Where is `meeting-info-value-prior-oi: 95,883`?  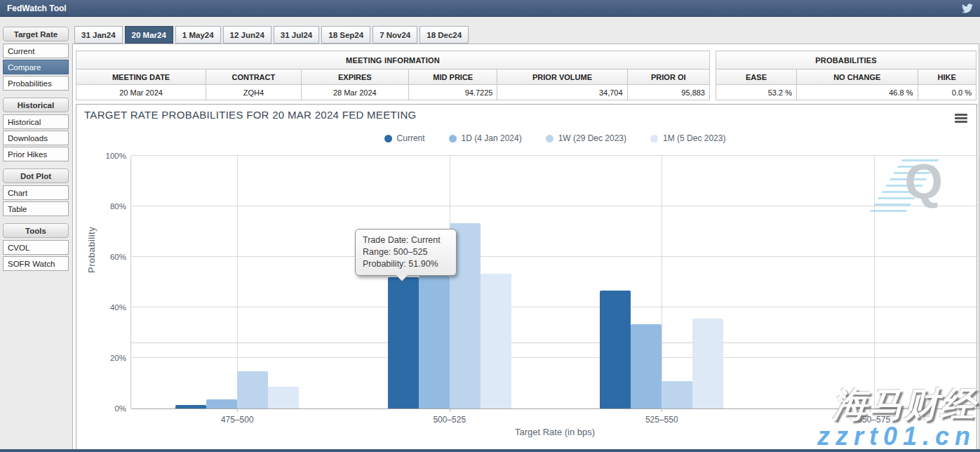 meeting-info-value-prior-oi: 95,883 is located at coordinates (668, 93).